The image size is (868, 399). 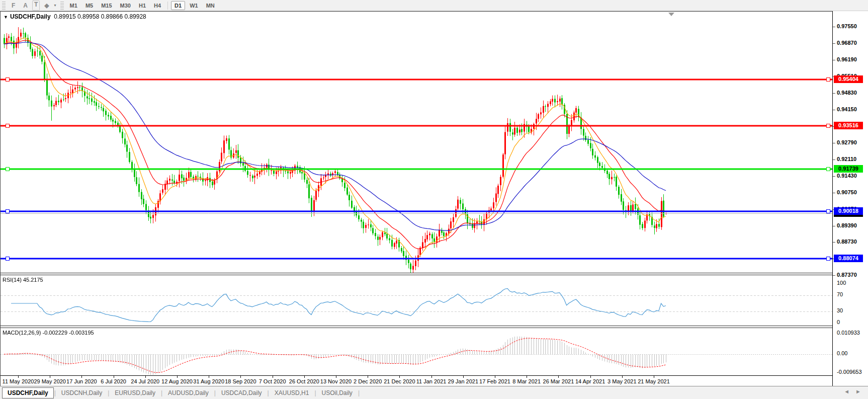 What do you see at coordinates (858, 391) in the screenshot?
I see `tab-scroll-right-icon: ►` at bounding box center [858, 391].